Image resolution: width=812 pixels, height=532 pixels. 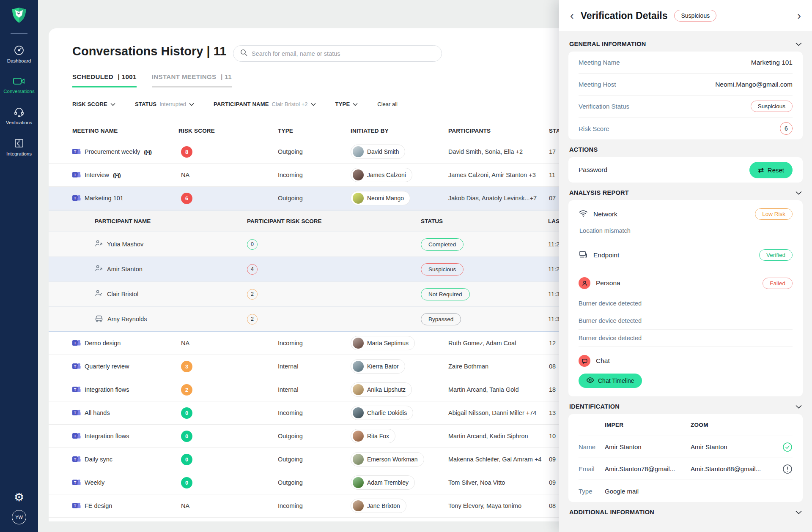 What do you see at coordinates (499, 390) in the screenshot?
I see `participants-list: Martin Arcand, Tania Gold` at bounding box center [499, 390].